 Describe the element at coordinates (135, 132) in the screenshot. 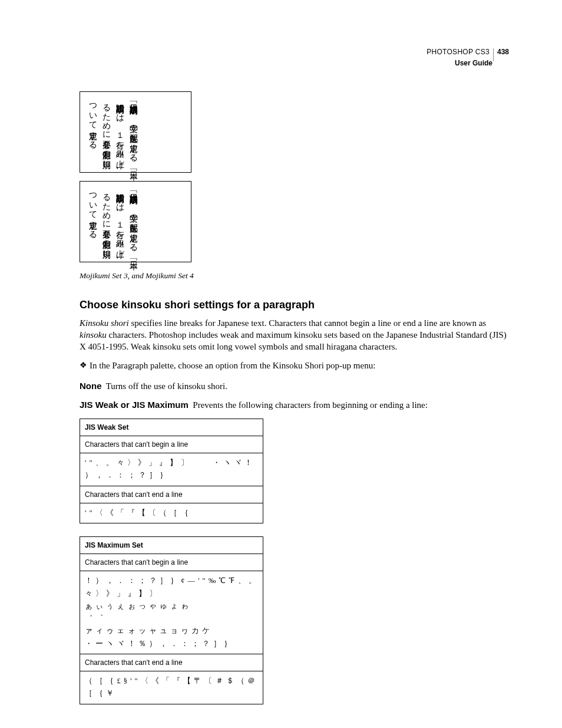

I see `figure-mojikumi-3: 「日本語組版規則」は、文字の配置法を規定する。「日本語組版規則」では、１行を組み…` at that location.